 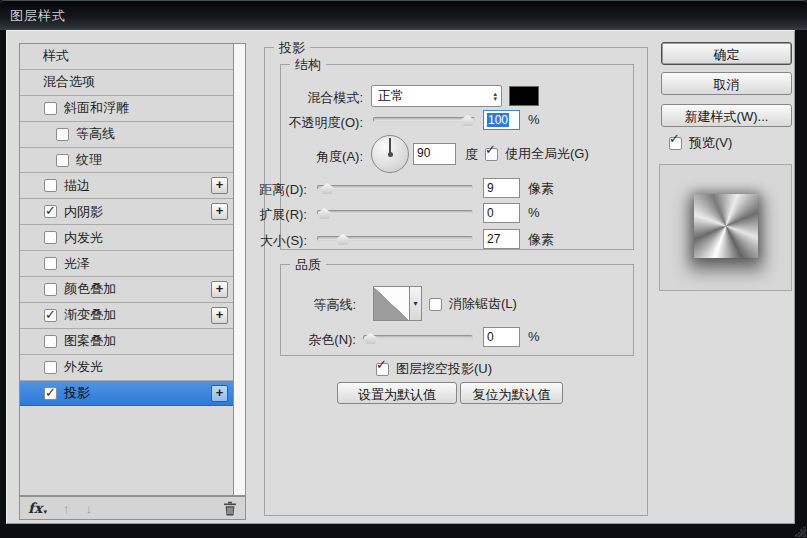 I want to click on fx-menu-caret-icon: ▾, so click(x=45, y=512).